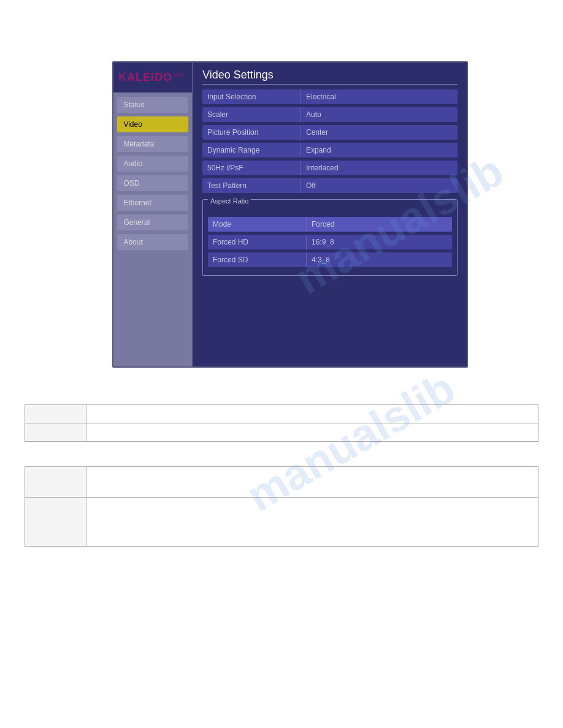 The height and width of the screenshot is (728, 563). What do you see at coordinates (145, 77) in the screenshot?
I see `brand-name: KALEIDO` at bounding box center [145, 77].